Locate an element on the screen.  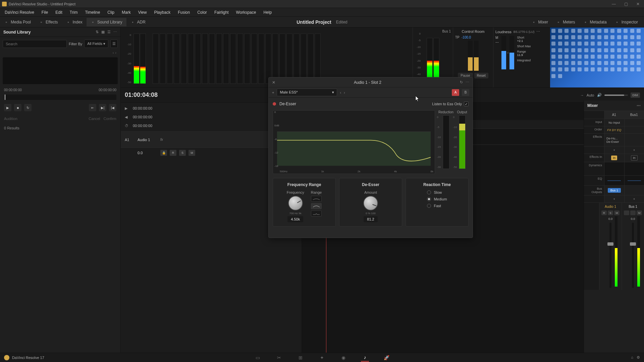
deliver-page-button: 🚀 is located at coordinates (386, 358).